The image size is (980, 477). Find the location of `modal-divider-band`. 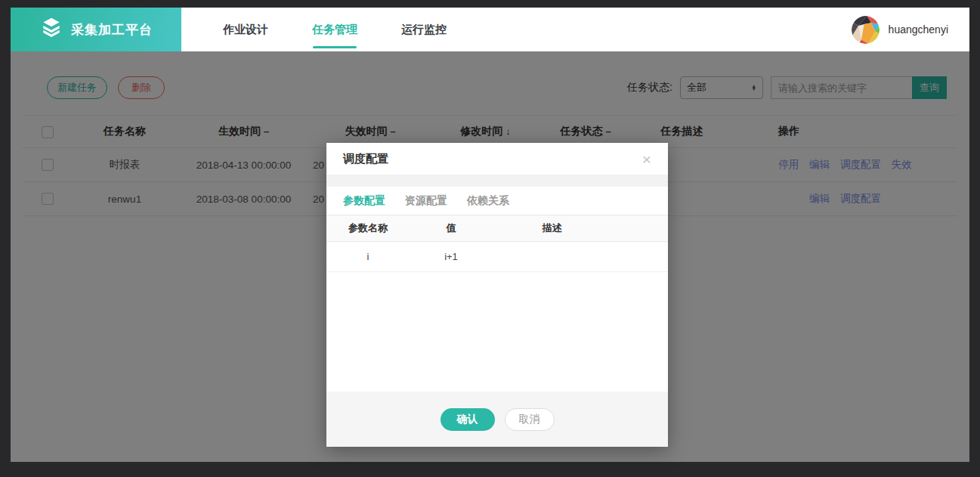

modal-divider-band is located at coordinates (497, 181).